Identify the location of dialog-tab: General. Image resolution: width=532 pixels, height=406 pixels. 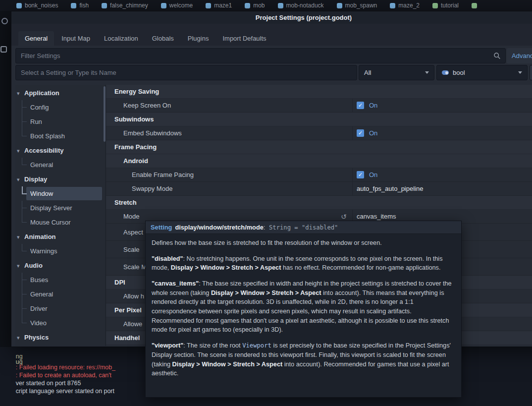
(36, 39).